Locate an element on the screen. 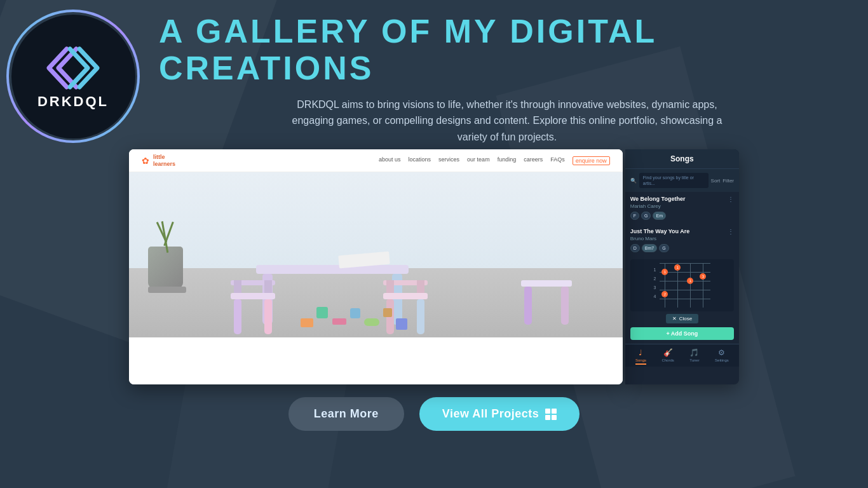  nav-link-enquire: enquire now is located at coordinates (591, 161).